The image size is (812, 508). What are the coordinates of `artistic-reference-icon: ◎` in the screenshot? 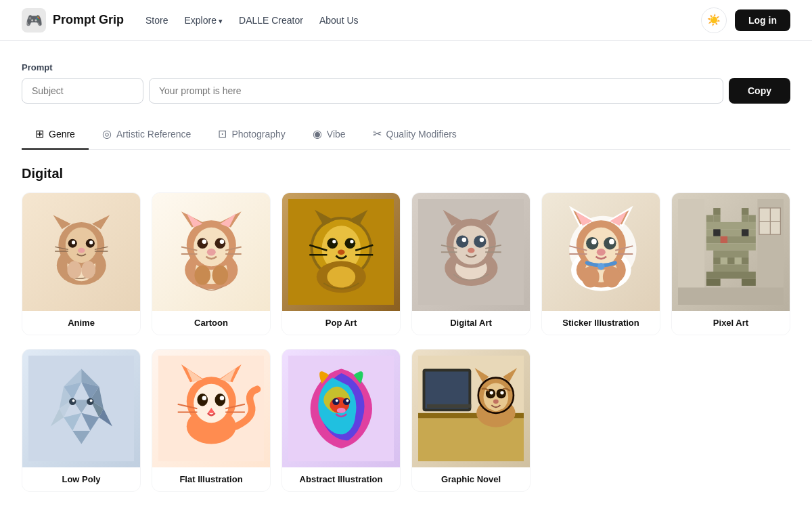 It's located at (107, 134).